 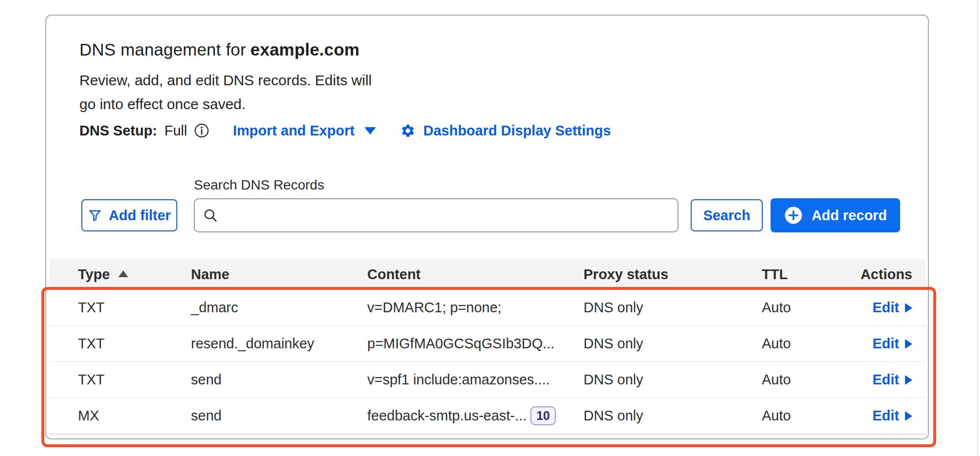 I want to click on chevron-down-icon, so click(x=370, y=131).